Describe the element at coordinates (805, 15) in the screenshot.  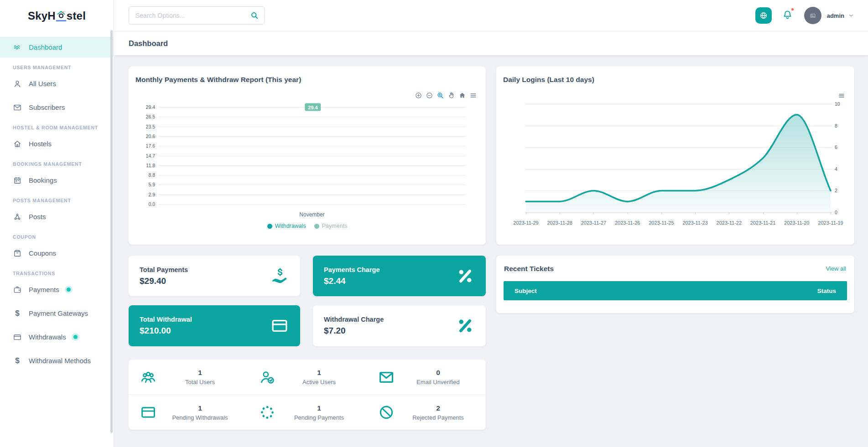
I see `topbar-actions: admin` at that location.